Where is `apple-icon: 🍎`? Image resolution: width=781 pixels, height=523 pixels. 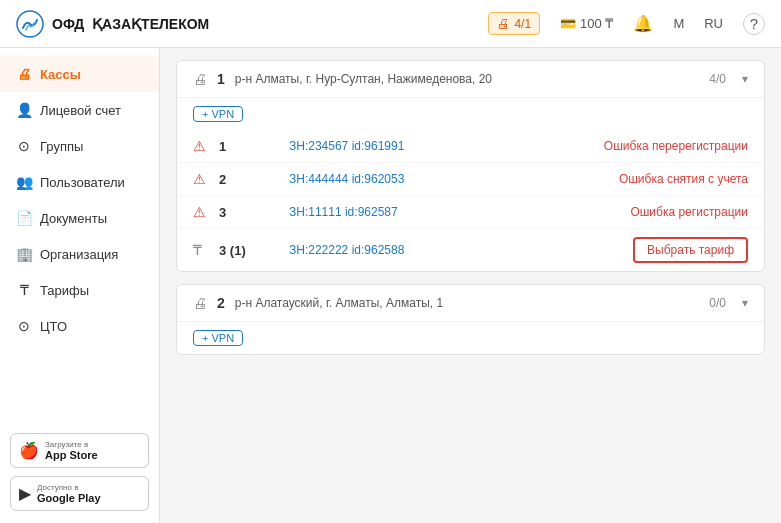 apple-icon: 🍎 is located at coordinates (29, 450).